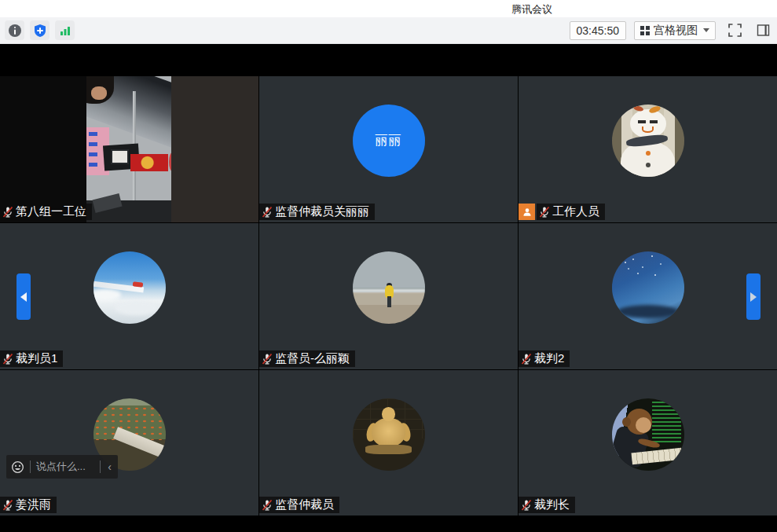 The height and width of the screenshot is (532, 777). What do you see at coordinates (532, 9) in the screenshot?
I see `window-title: 腾讯会议` at bounding box center [532, 9].